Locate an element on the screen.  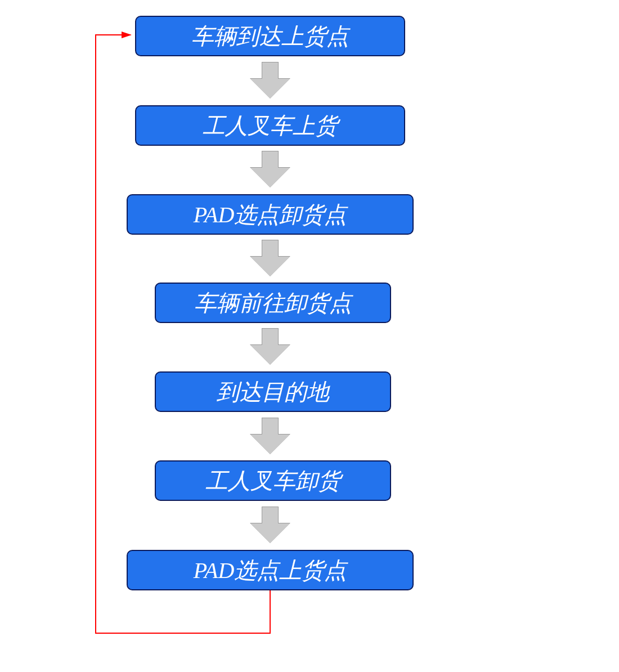
step-box-7: PAD选点上货点 is located at coordinates (270, 570).